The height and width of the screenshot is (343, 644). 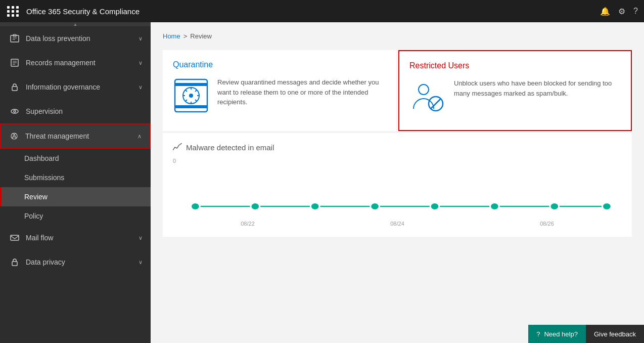 I want to click on sidebar-item-threat-management: Threat management ∧, so click(x=75, y=136).